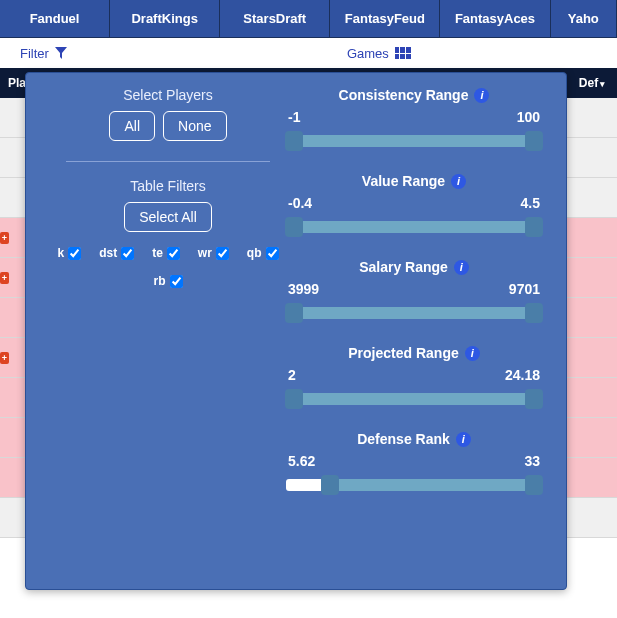 This screenshot has height=618, width=617. What do you see at coordinates (160, 281) in the screenshot?
I see `check-label: rb` at bounding box center [160, 281].